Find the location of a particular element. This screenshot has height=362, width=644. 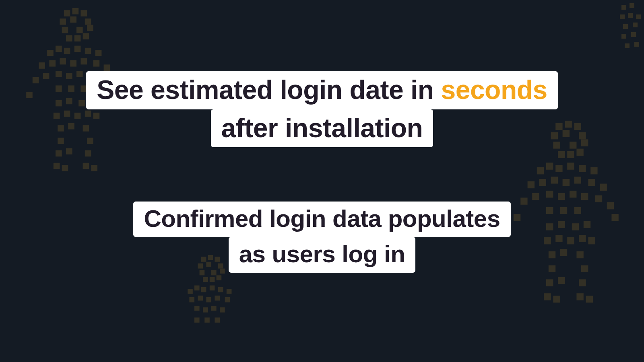

pixel-figure-icon is located at coordinates (632, 27).